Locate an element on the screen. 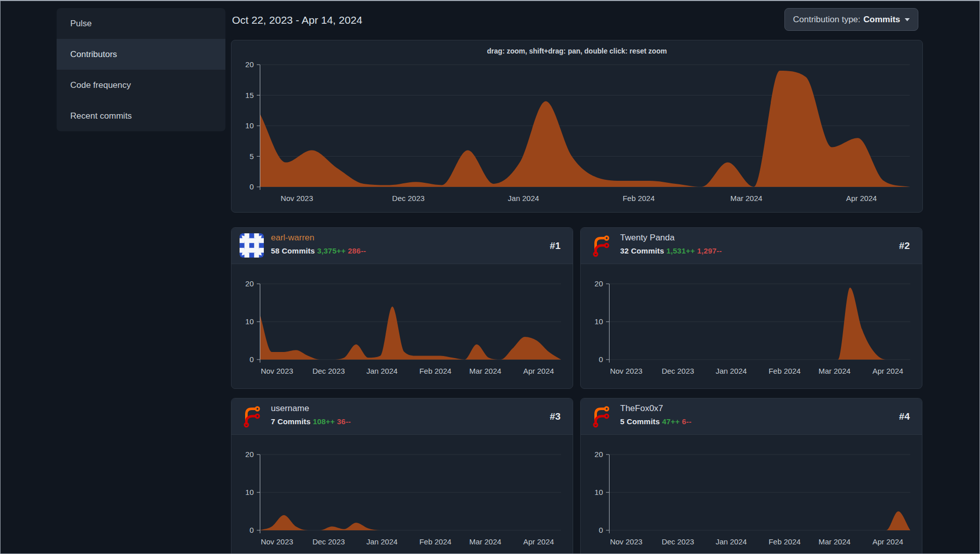 This screenshot has height=554, width=980. additions-count: 108++ is located at coordinates (324, 421).